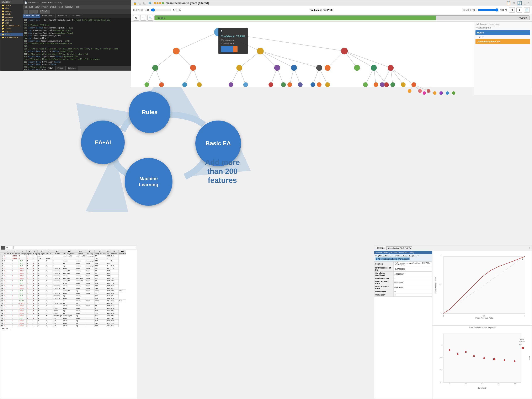 The height and width of the screenshot is (399, 532). Describe the element at coordinates (53, 7) in the screenshot. I see `menu-debug: Debug` at that location.